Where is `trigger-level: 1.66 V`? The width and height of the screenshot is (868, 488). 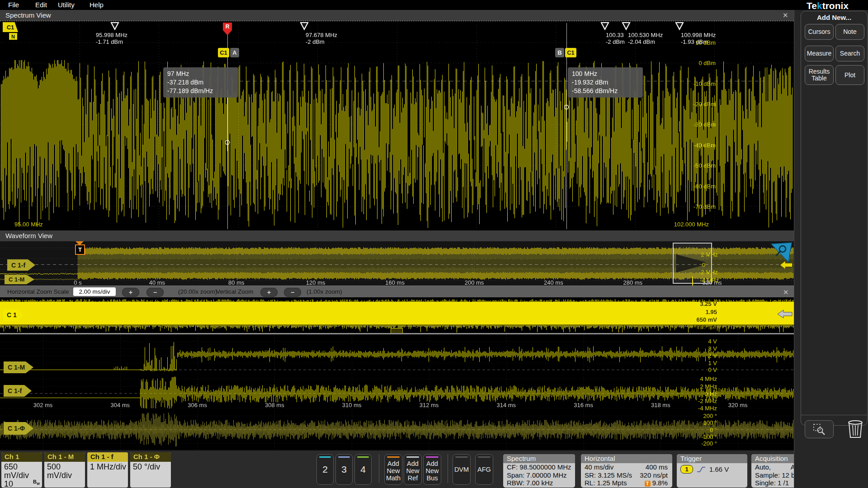 trigger-level: 1.66 V is located at coordinates (719, 469).